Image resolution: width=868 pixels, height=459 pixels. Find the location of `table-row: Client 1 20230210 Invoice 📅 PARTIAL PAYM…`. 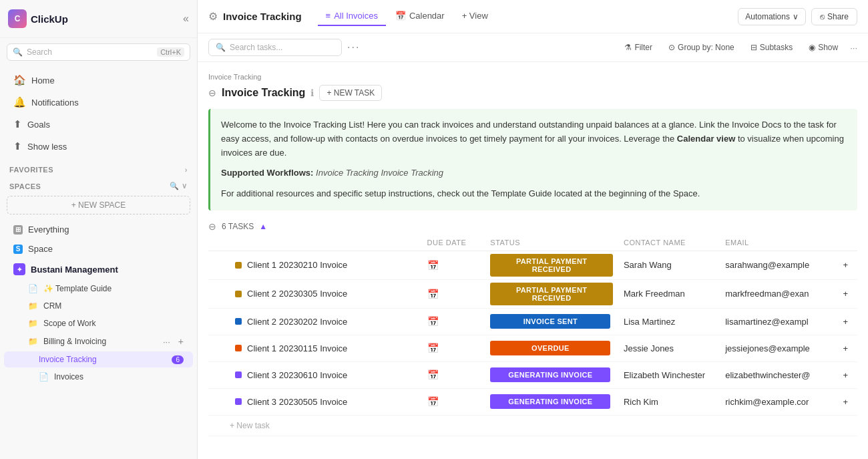

table-row: Client 1 20230210 Invoice 📅 PARTIAL PAYM… is located at coordinates (533, 265).